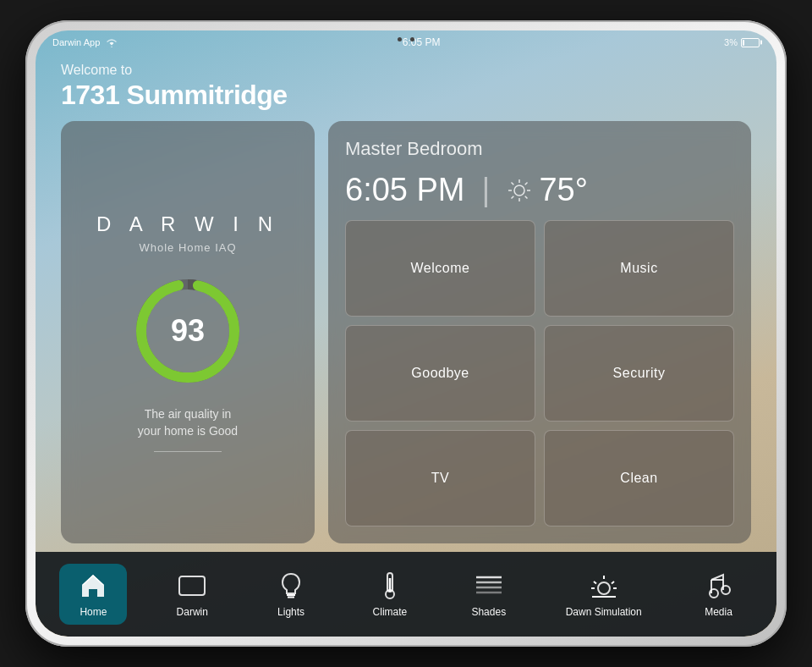 The width and height of the screenshot is (812, 667). I want to click on status-left: Darwin App, so click(85, 42).